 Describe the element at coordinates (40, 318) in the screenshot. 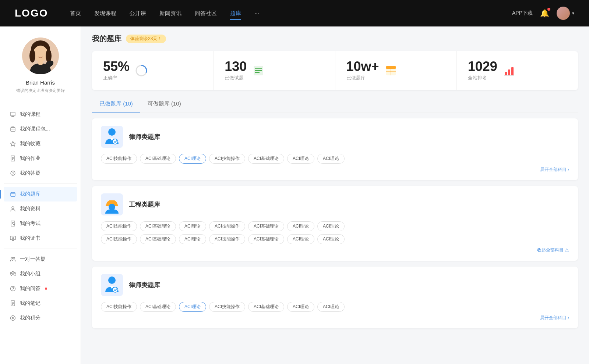

I see `sidebar-item-points: 我的积分` at that location.